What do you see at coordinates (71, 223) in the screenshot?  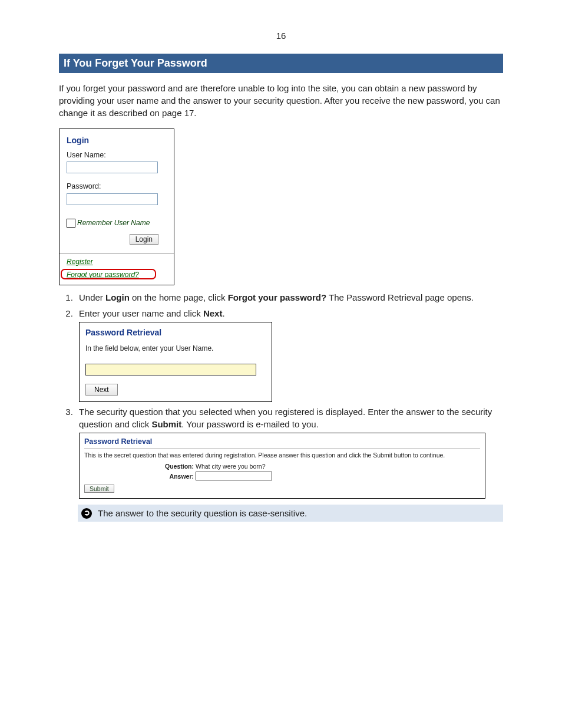 I see `remember-checkbox` at bounding box center [71, 223].